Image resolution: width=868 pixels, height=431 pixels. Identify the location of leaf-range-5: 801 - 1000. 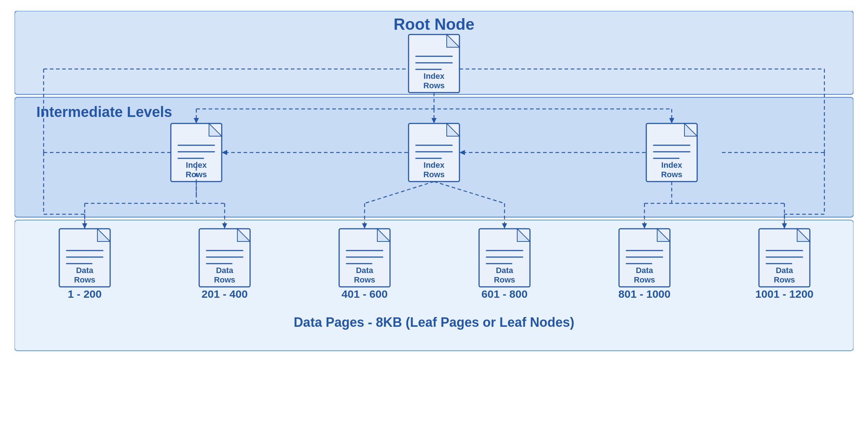
(644, 294).